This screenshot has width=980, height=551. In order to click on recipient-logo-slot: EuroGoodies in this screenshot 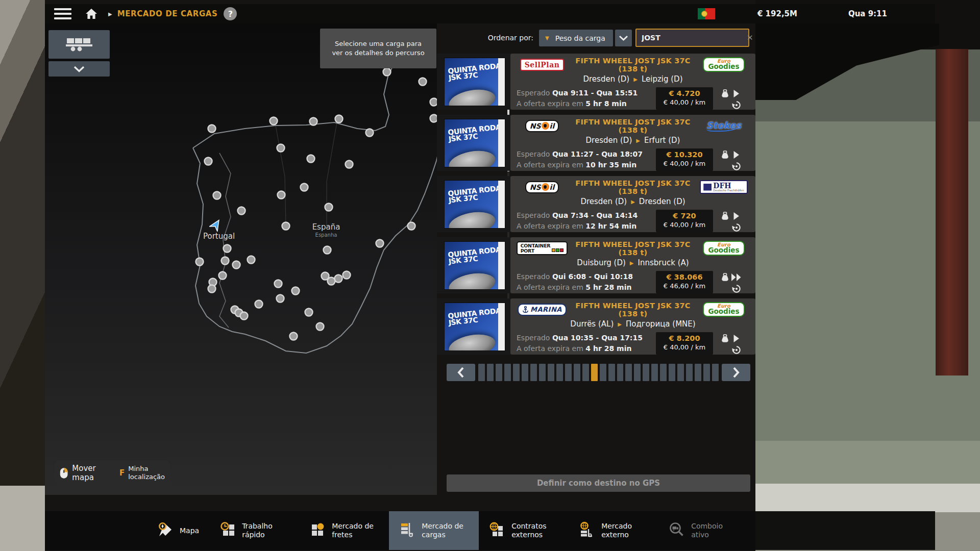, I will do `click(724, 248)`.